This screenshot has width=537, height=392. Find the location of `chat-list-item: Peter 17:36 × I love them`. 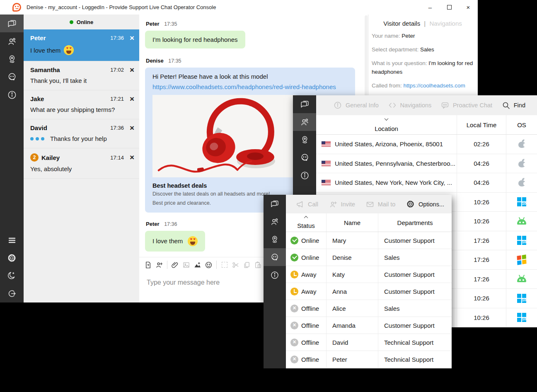

chat-list-item: Peter 17:36 × I love them is located at coordinates (81, 46).